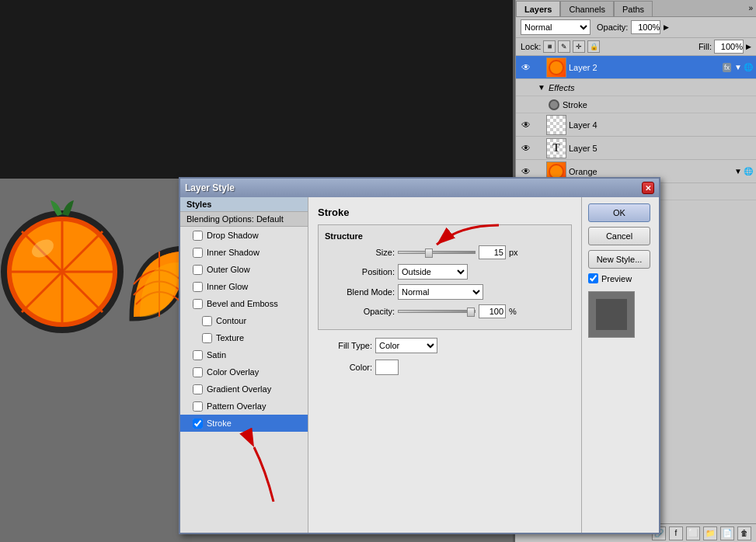 The height and width of the screenshot is (542, 756). I want to click on opacity-input, so click(646, 27).